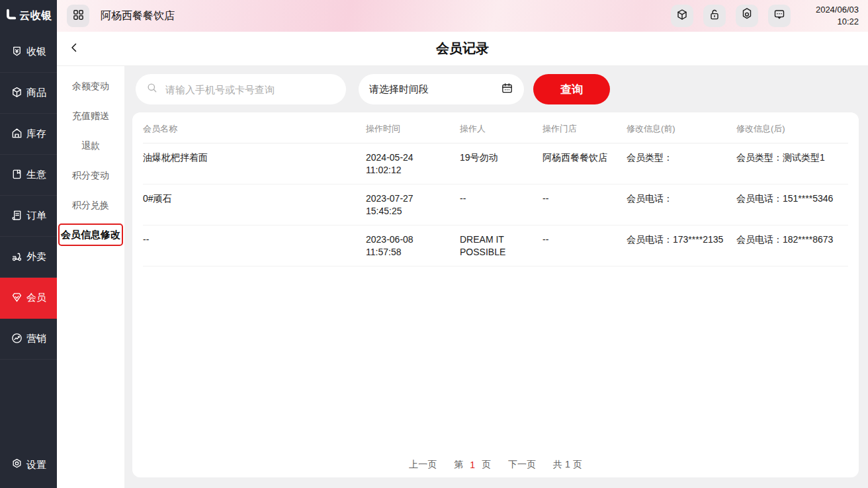 The width and height of the screenshot is (868, 488). I want to click on column-header: 会员名称, so click(254, 128).